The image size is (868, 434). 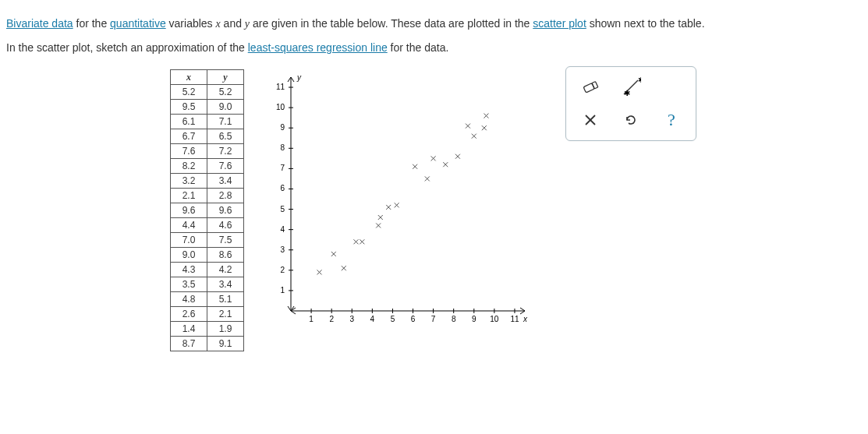 I want to click on help-icon: ?, so click(x=671, y=120).